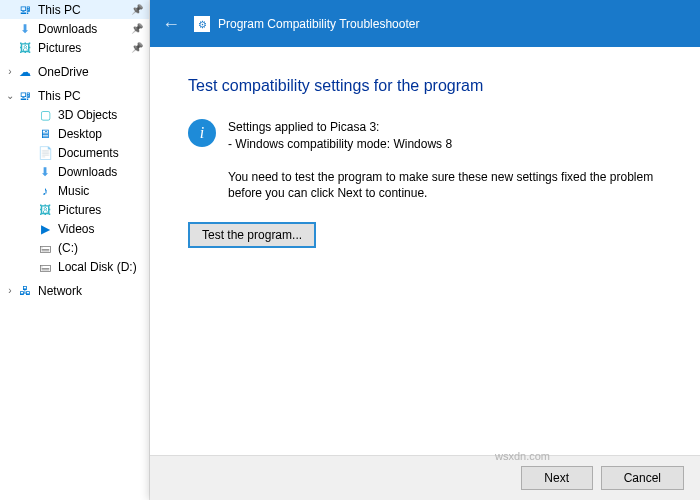 This screenshot has width=700, height=500. What do you see at coordinates (340, 128) in the screenshot?
I see `settings-applied-line: Settings applied to Picasa 3:` at bounding box center [340, 128].